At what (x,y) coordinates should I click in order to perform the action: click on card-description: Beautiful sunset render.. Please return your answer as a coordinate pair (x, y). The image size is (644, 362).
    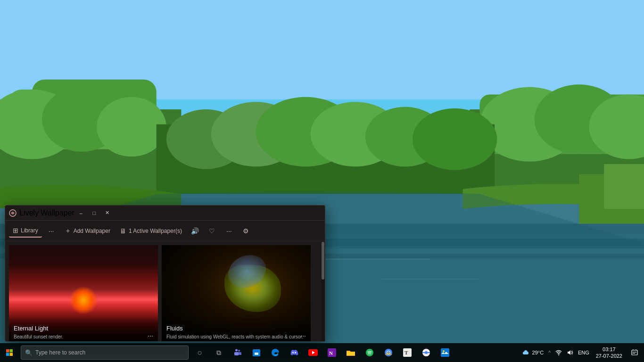
    Looking at the image, I should click on (39, 337).